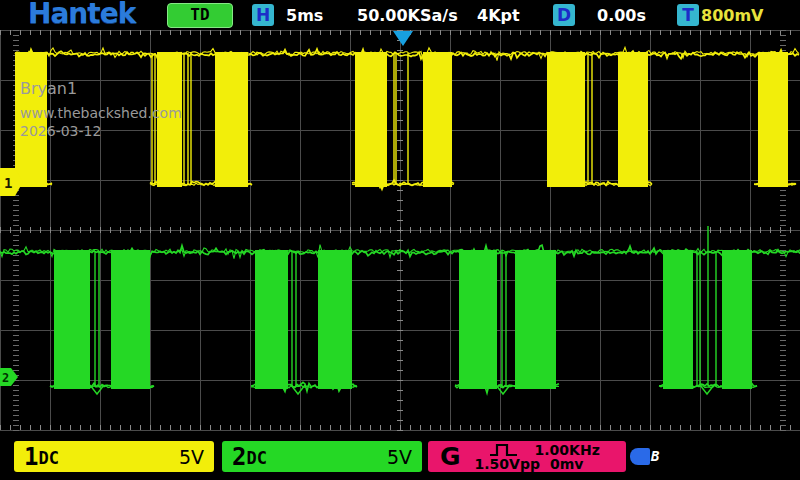 This screenshot has height=480, width=800. Describe the element at coordinates (101, 110) in the screenshot. I see `watermark-overlay: Bryan1 www.thebackshed.com 2026-03-12` at that location.